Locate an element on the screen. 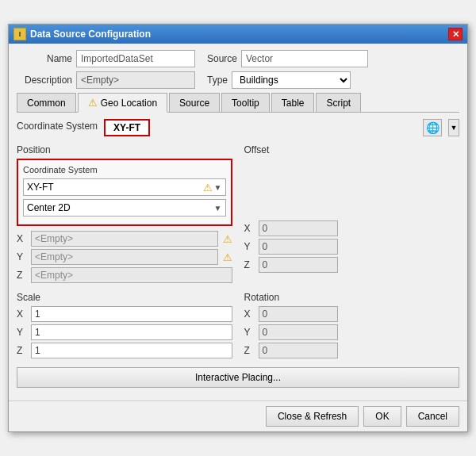  scale-z-label: Z is located at coordinates (22, 351).